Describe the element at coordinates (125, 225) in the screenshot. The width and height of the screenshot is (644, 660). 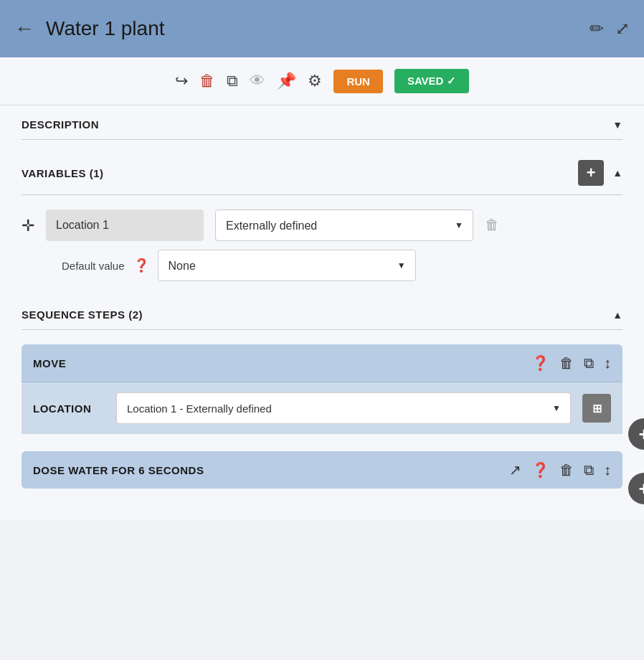
I see `variable-name-input` at that location.